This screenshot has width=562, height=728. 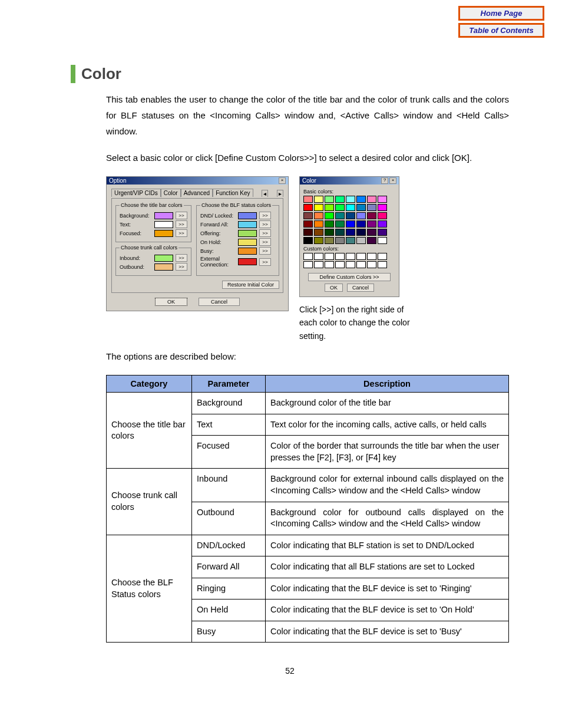 What do you see at coordinates (501, 13) in the screenshot?
I see `home-page-button: Home Page` at bounding box center [501, 13].